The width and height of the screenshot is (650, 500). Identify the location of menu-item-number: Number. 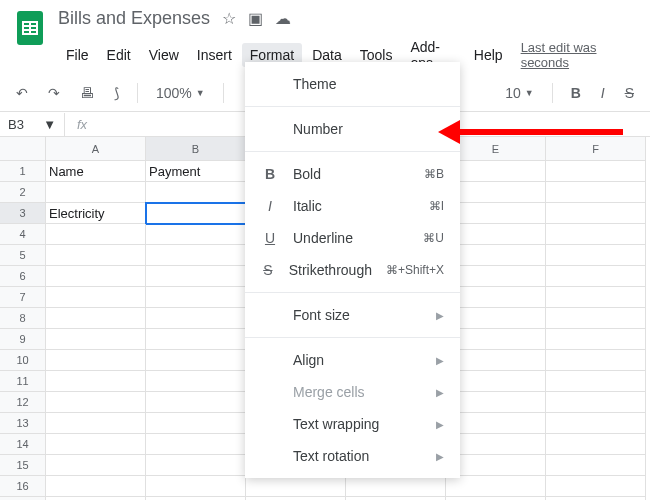
(352, 129).